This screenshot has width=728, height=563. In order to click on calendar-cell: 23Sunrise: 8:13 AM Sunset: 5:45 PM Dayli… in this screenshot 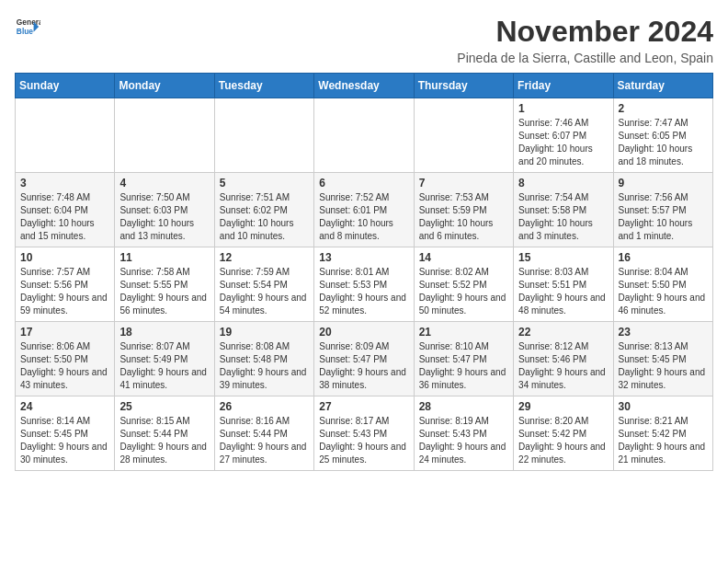, I will do `click(663, 359)`.